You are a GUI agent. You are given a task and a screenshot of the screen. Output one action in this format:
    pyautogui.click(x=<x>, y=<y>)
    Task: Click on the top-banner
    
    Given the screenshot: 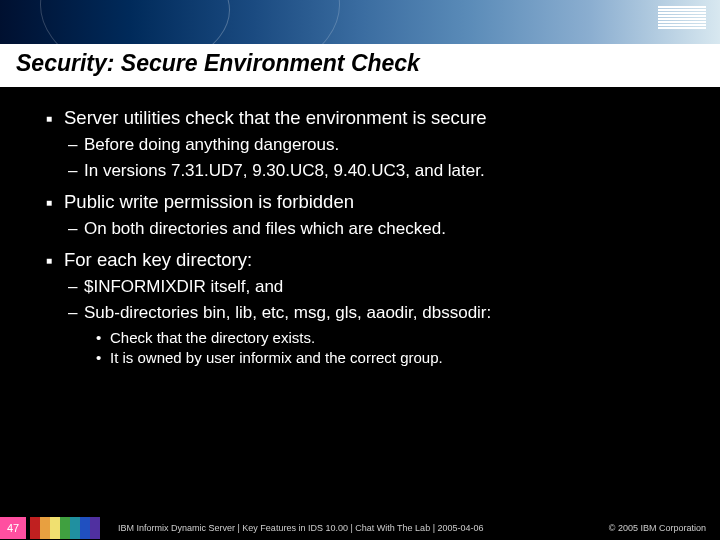 What is the action you would take?
    pyautogui.click(x=360, y=22)
    